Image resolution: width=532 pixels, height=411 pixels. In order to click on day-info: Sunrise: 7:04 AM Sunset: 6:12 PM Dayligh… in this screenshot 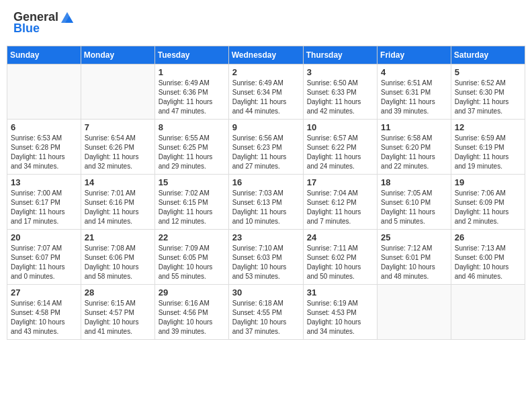, I will do `click(340, 208)`.